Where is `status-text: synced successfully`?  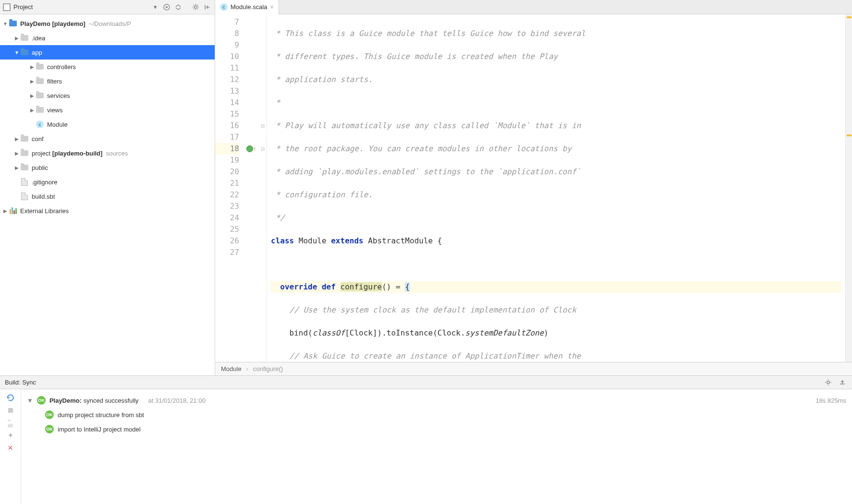
status-text: synced successfully is located at coordinates (111, 400).